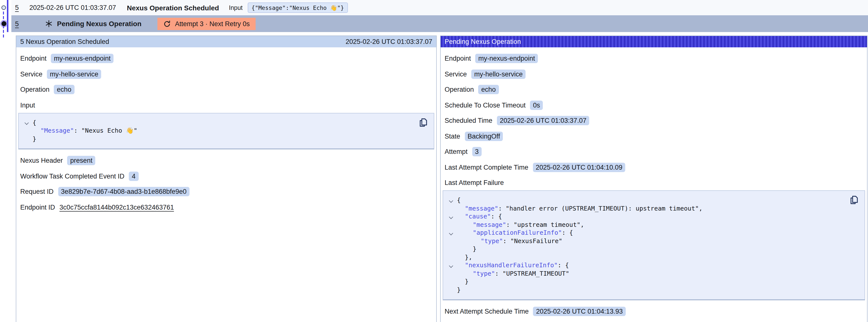  What do you see at coordinates (226, 42) in the screenshot?
I see `scheduled-panel-header: 5 Nexus Operation Scheduled 2025-02-26 U…` at bounding box center [226, 42].